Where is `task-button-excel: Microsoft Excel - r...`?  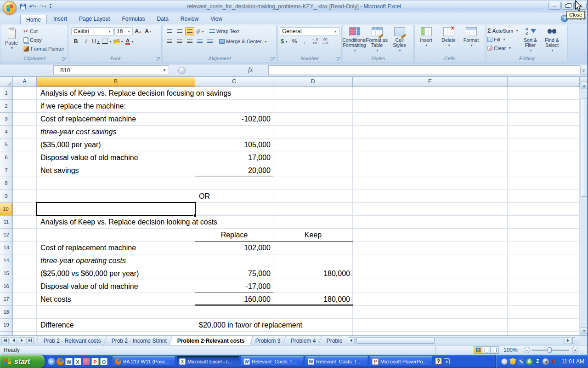
task-button-excel: Microsoft Excel - r... is located at coordinates (208, 362).